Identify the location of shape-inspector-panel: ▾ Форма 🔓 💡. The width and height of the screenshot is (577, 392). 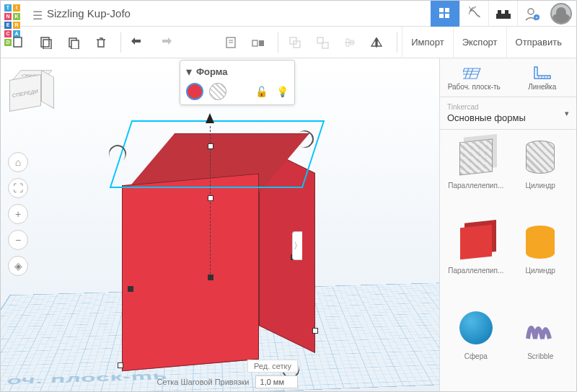
(237, 82).